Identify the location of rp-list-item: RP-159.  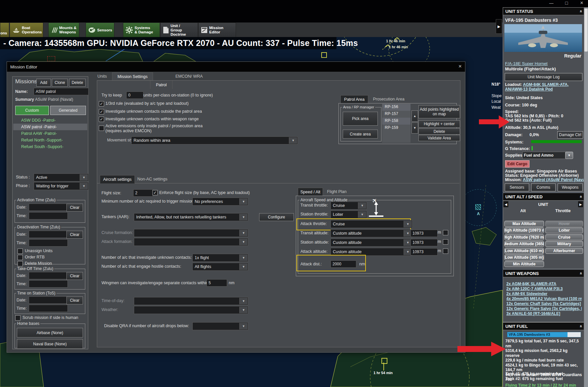
(396, 128).